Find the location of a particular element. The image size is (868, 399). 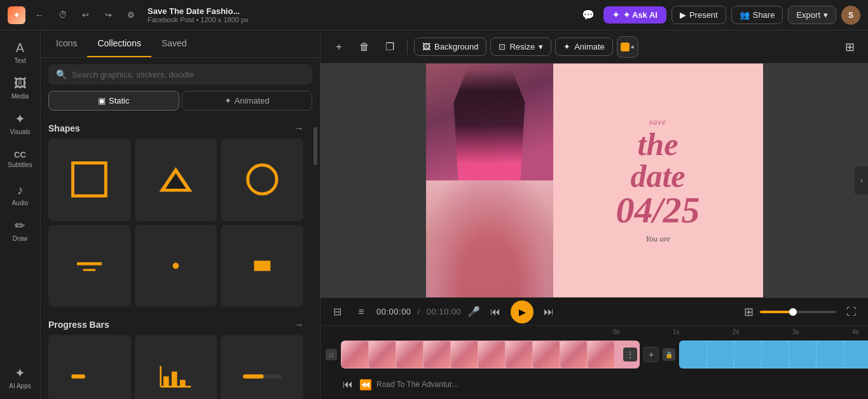

color-picker-button: ● is located at coordinates (628, 47).